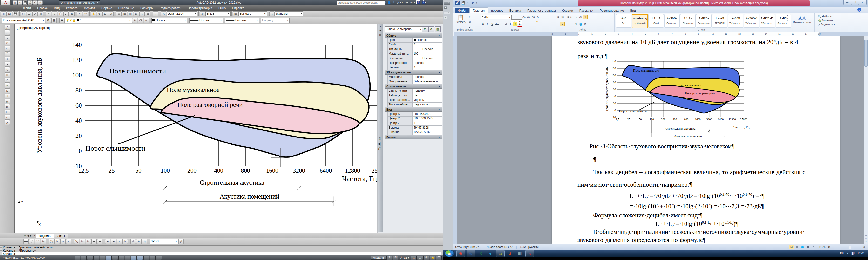 The width and height of the screenshot is (868, 260). Describe the element at coordinates (612, 11) in the screenshot. I see `tab-Рецензирование: Рецензирование` at that location.